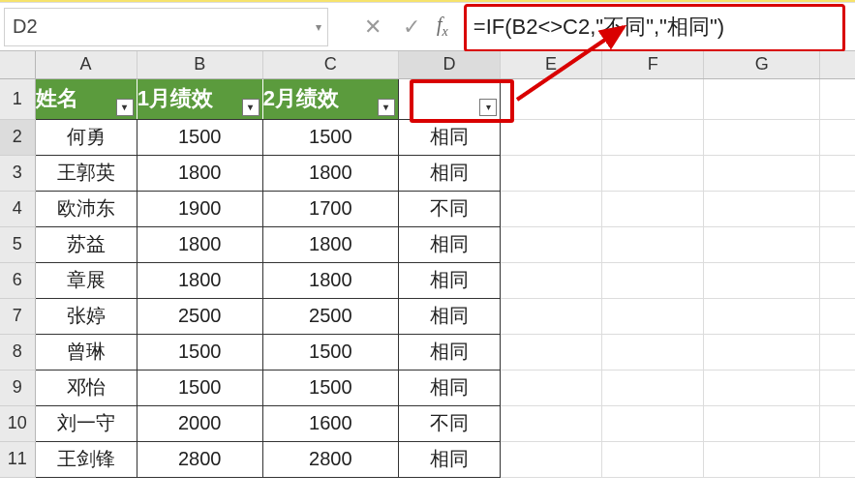 The image size is (855, 504). What do you see at coordinates (653, 387) in the screenshot?
I see `cell-F9` at bounding box center [653, 387].